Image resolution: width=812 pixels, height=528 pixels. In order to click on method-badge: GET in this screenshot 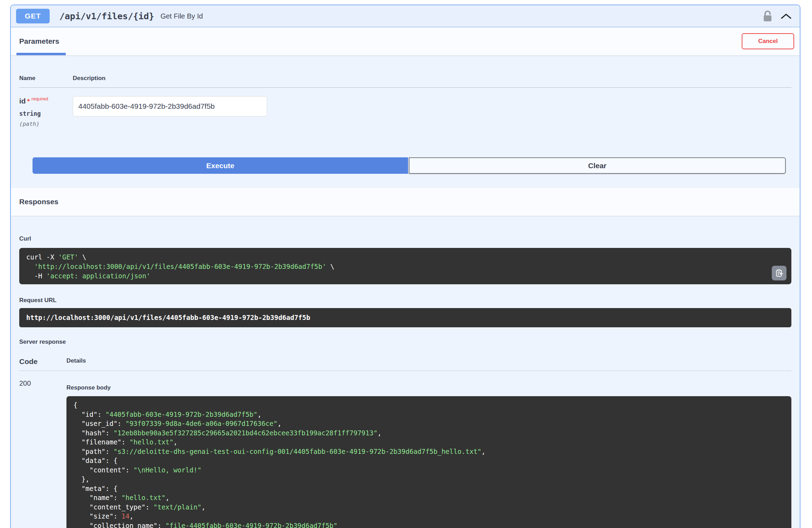, I will do `click(33, 16)`.